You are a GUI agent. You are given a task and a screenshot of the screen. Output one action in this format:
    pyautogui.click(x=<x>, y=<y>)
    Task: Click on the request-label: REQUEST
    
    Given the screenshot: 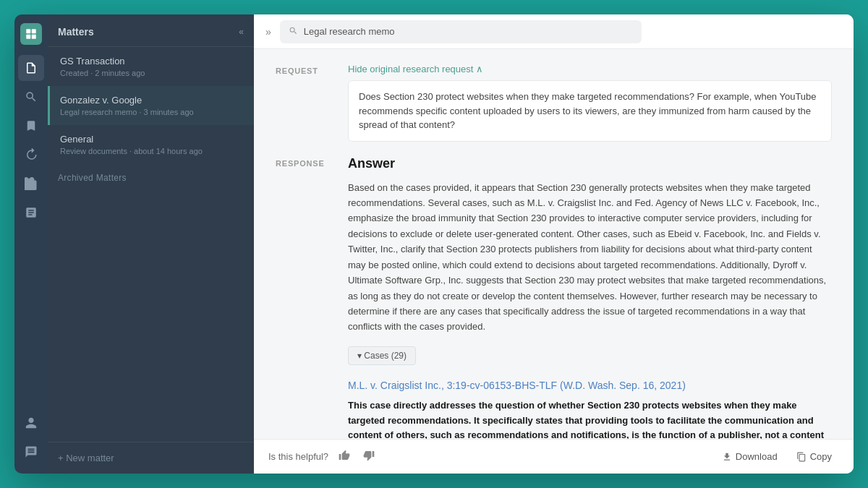 What is the action you would take?
    pyautogui.click(x=305, y=103)
    